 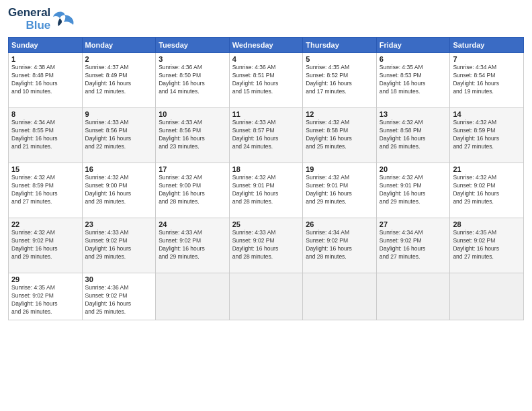 What do you see at coordinates (46, 246) in the screenshot?
I see `calendar-cell: 22 Sunrise: 4:32 AMSunset: 9:02 PMDaylig…` at bounding box center [46, 246].